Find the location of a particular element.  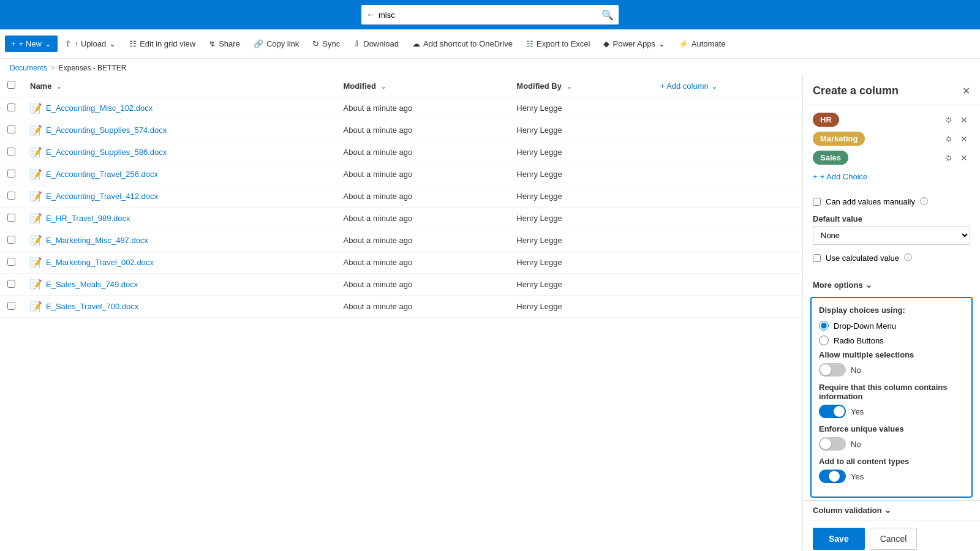

add-column-header: + Add column ⌄ is located at coordinates (728, 86).